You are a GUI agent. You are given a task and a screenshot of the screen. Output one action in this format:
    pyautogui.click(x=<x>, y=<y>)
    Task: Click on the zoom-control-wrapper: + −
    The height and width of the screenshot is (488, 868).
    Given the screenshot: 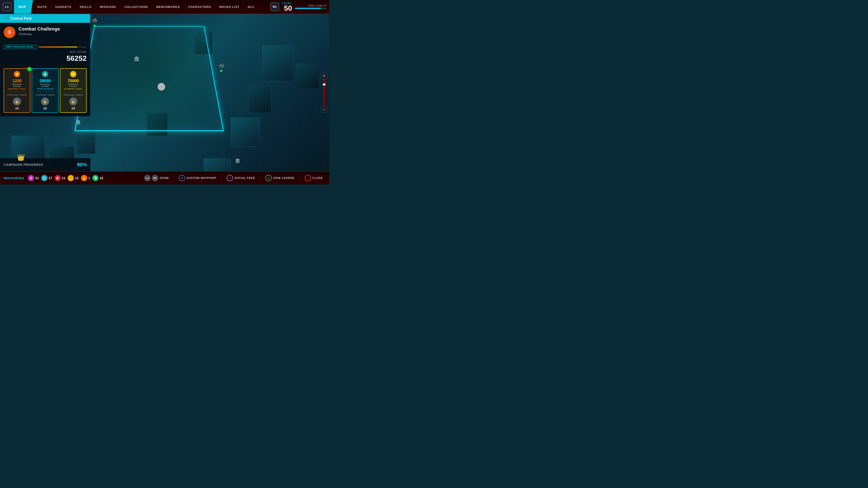 What is the action you would take?
    pyautogui.click(x=325, y=93)
    